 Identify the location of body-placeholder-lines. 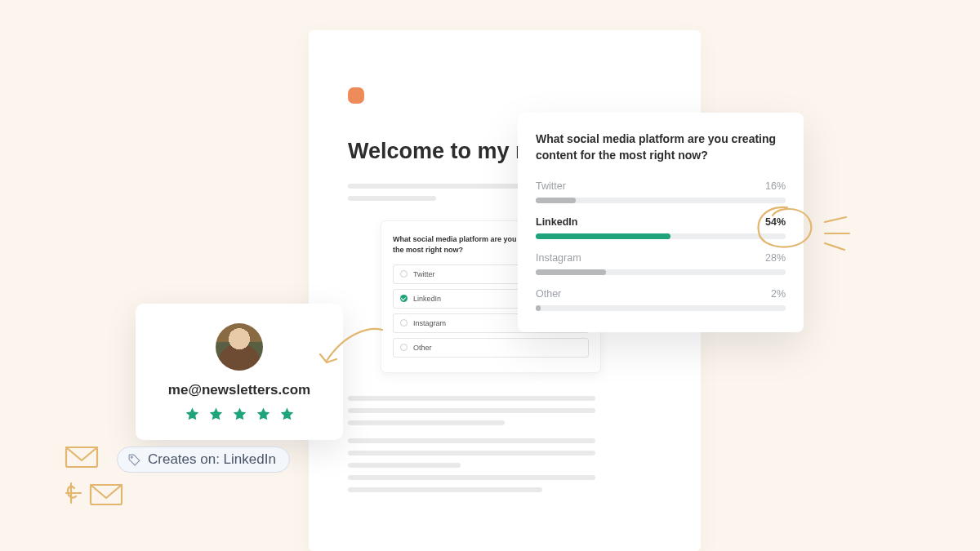
(505, 444).